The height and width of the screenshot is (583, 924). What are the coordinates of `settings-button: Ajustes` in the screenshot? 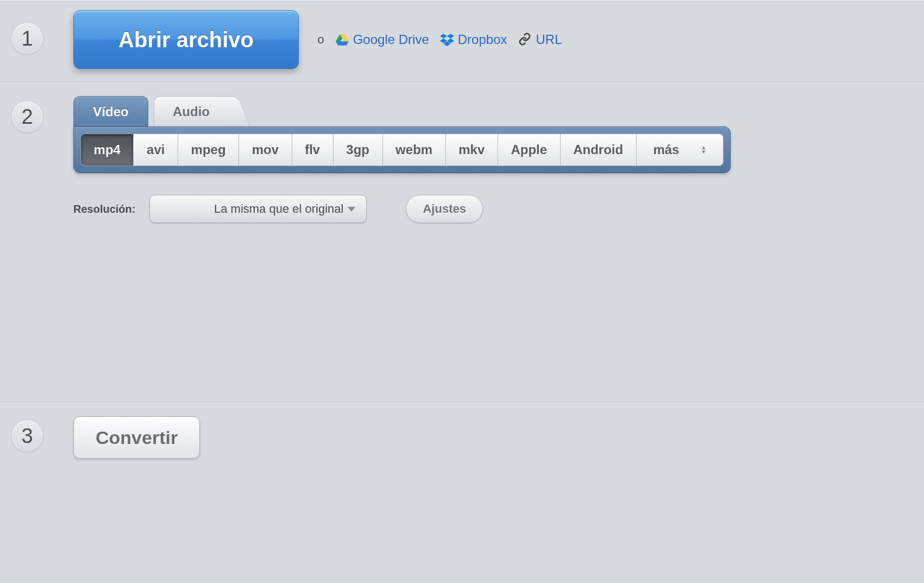 It's located at (444, 209).